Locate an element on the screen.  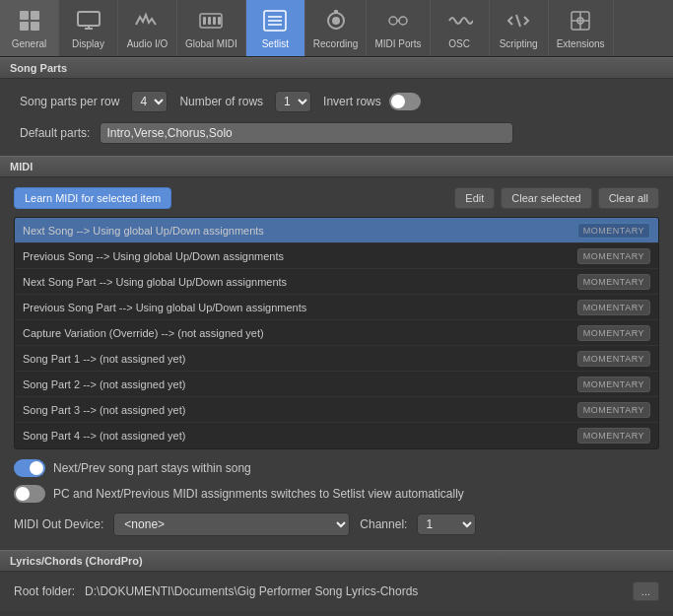
tab-general-label: General is located at coordinates (30, 43).